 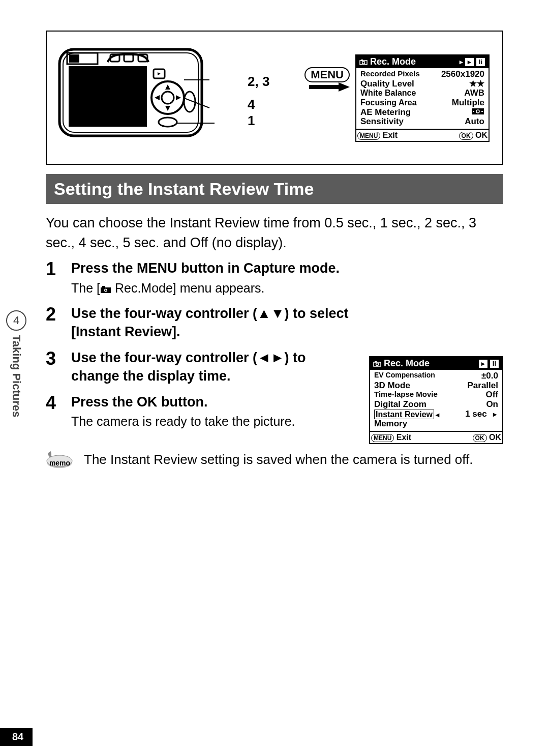 I want to click on step-1-head: Press the MENU button in Capture mode., so click(x=214, y=268).